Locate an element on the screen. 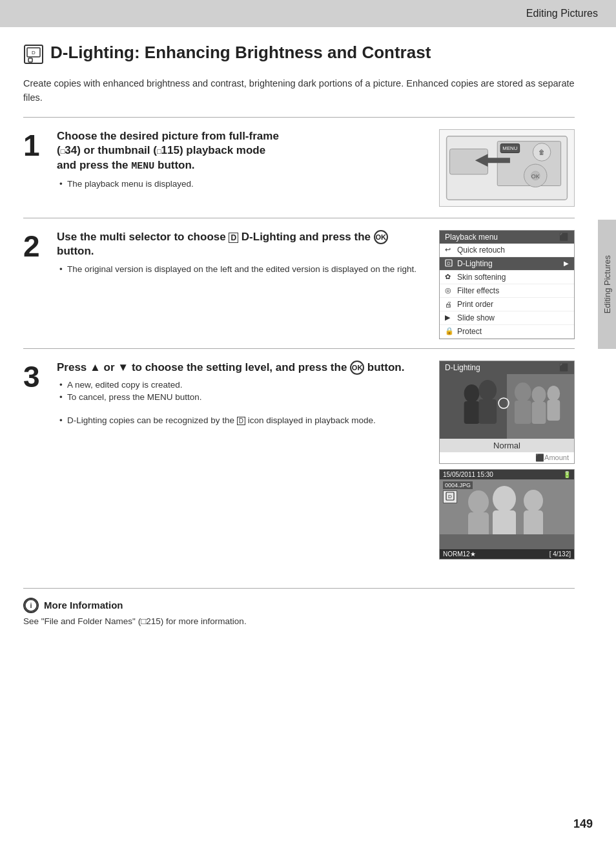 Image resolution: width=616 pixels, height=849 pixels. step-3-bullet-3: D-Lighting copies can be recognized by t… is located at coordinates (242, 420).